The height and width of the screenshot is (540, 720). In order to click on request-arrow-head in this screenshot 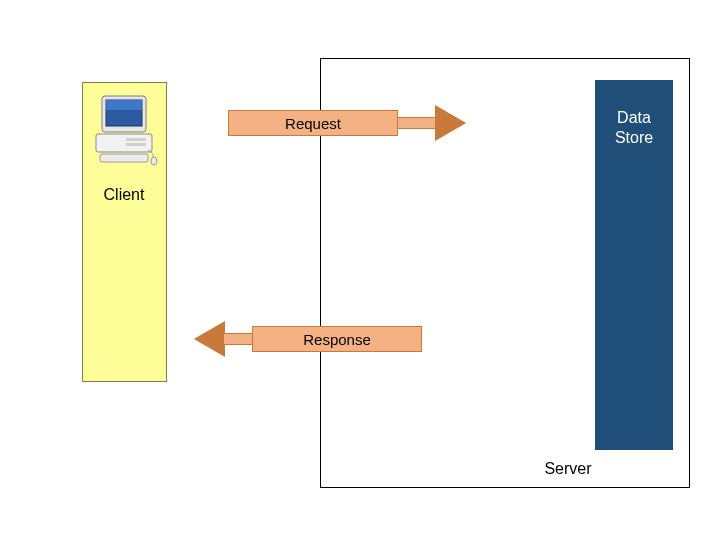, I will do `click(451, 123)`.